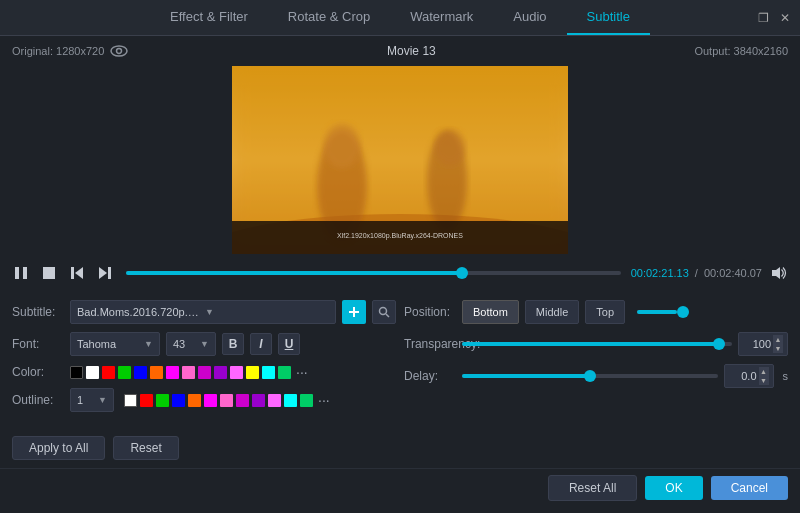 This screenshot has height=513, width=800. What do you see at coordinates (306, 400) in the screenshot?
I see `outline-swatch-teal` at bounding box center [306, 400].